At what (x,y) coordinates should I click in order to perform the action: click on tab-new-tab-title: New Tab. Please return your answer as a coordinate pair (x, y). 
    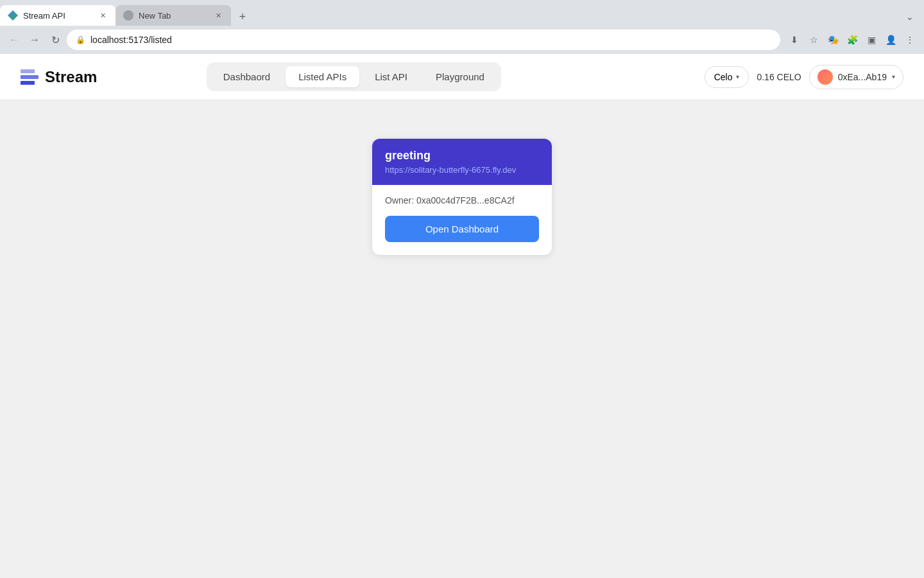
    Looking at the image, I should click on (173, 15).